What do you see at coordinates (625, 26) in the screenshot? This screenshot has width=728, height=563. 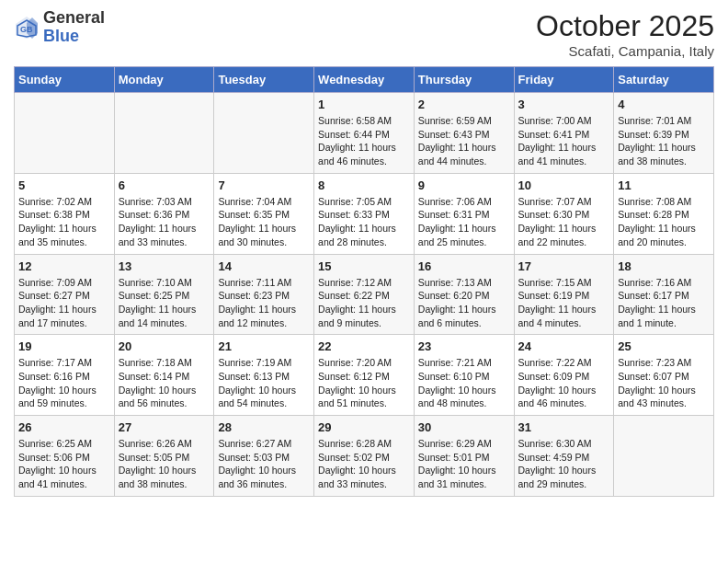 I see `month-title: October 2025` at bounding box center [625, 26].